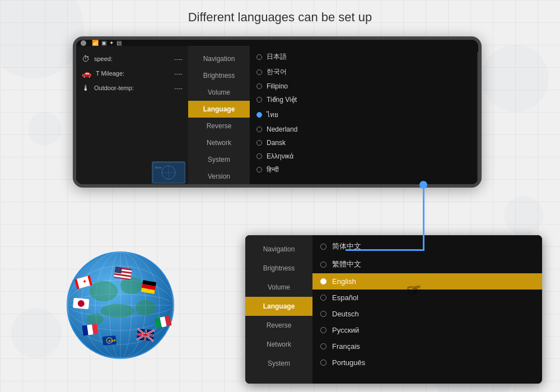 The image size is (560, 392). Describe the element at coordinates (364, 170) in the screenshot. I see `lang-hindi: हिन्दी` at that location.